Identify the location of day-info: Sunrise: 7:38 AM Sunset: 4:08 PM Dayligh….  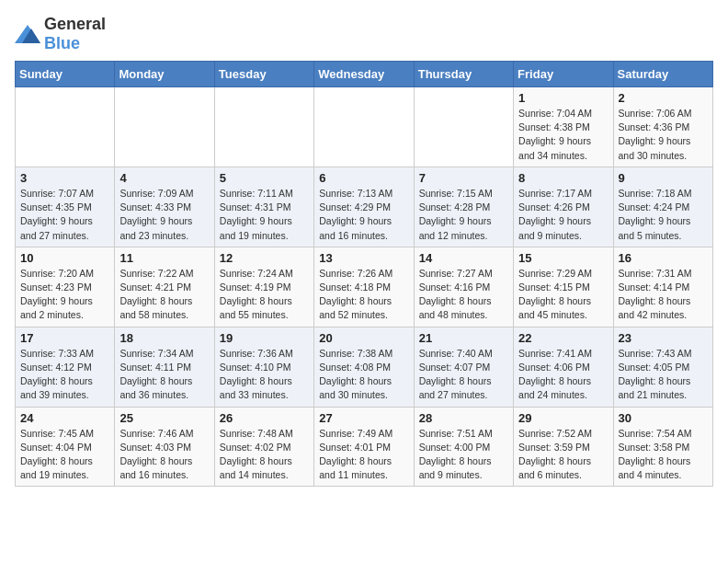
(364, 375).